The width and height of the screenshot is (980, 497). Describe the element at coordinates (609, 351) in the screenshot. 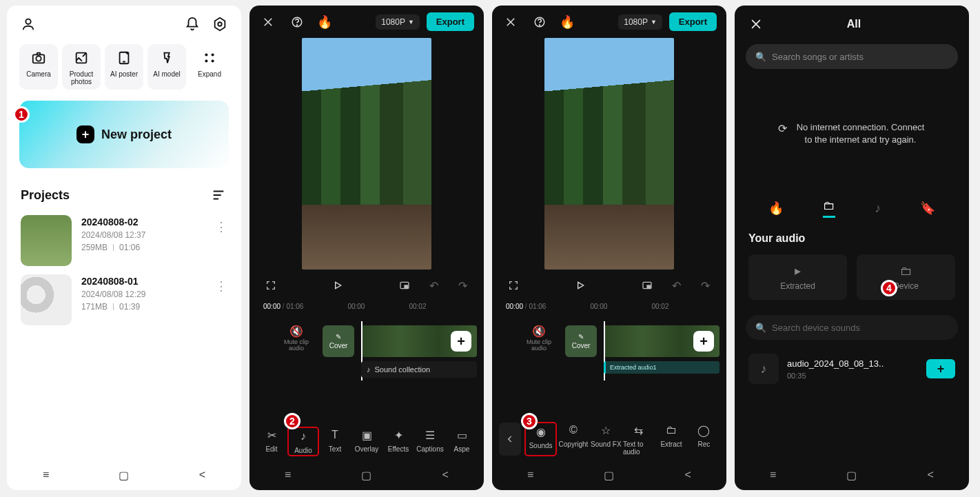

I see `timeline: 🔇 Mute clip audio ✎ Cover + Extracted au…` at that location.